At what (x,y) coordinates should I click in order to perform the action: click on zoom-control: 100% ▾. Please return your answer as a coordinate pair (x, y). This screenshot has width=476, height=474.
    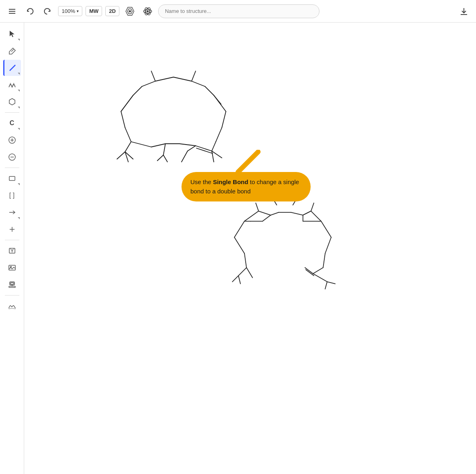
    Looking at the image, I should click on (70, 11).